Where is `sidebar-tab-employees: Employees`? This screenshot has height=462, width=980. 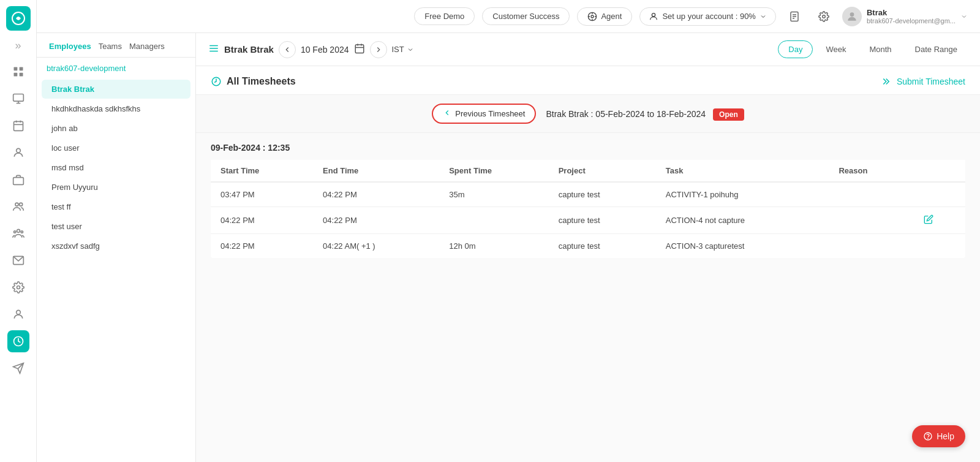 sidebar-tab-employees: Employees is located at coordinates (70, 47).